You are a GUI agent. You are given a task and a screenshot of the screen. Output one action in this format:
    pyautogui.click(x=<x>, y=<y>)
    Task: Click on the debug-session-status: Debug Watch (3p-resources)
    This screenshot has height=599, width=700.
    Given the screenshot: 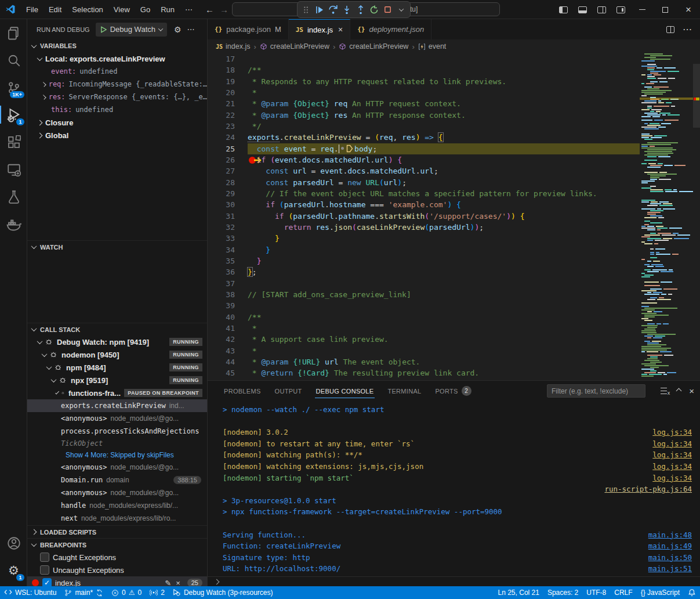 What is the action you would take?
    pyautogui.click(x=223, y=593)
    